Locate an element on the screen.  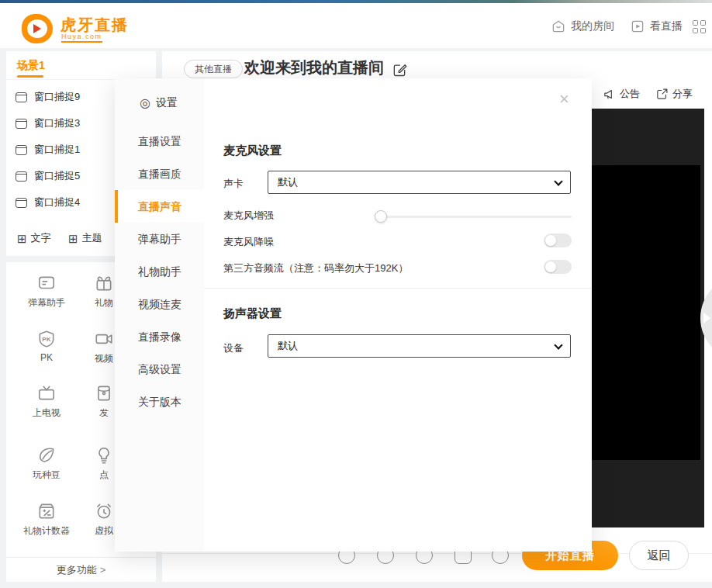
edit-title-icon is located at coordinates (399, 70).